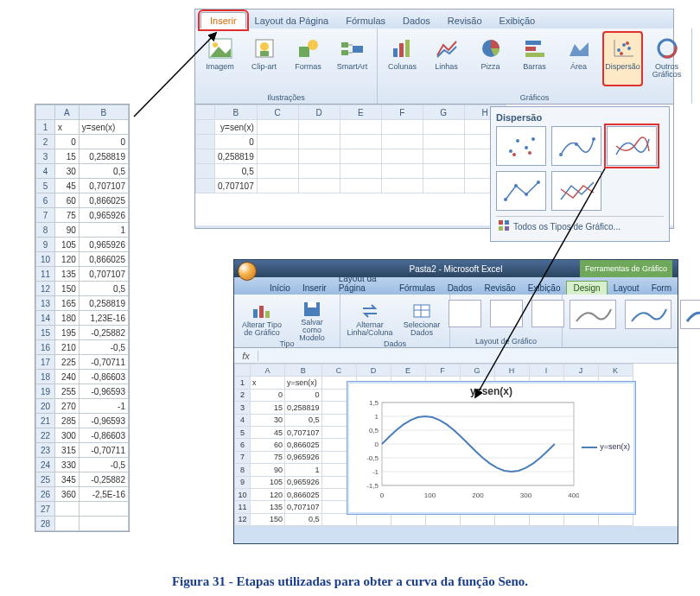  What do you see at coordinates (67, 304) in the screenshot?
I see `cell: 165` at bounding box center [67, 304].